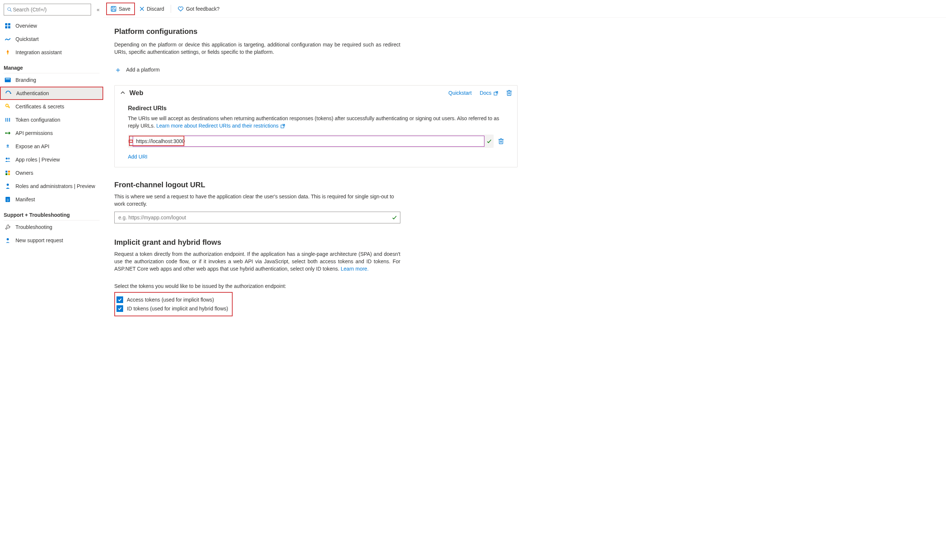 This screenshot has height=560, width=946. What do you see at coordinates (8, 227) in the screenshot?
I see `wrench-icon` at bounding box center [8, 227].